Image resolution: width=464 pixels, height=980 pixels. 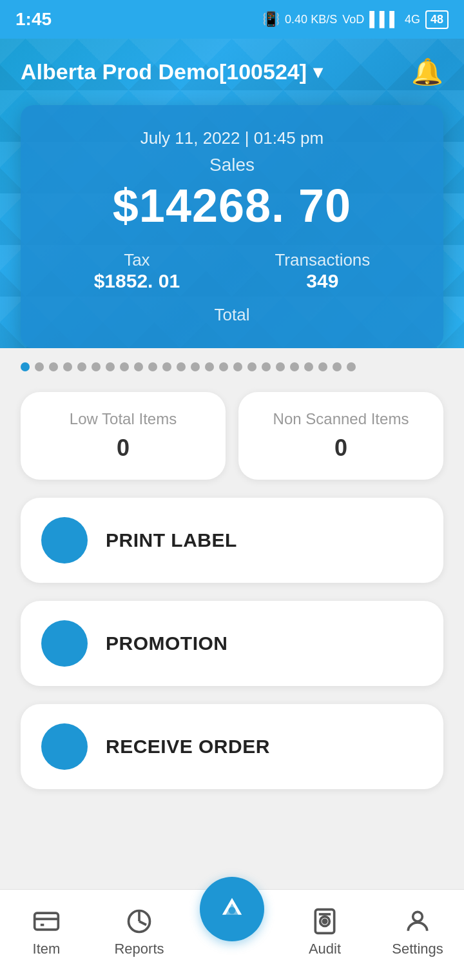 I want to click on nav-label-reports: Reports, so click(x=139, y=949).